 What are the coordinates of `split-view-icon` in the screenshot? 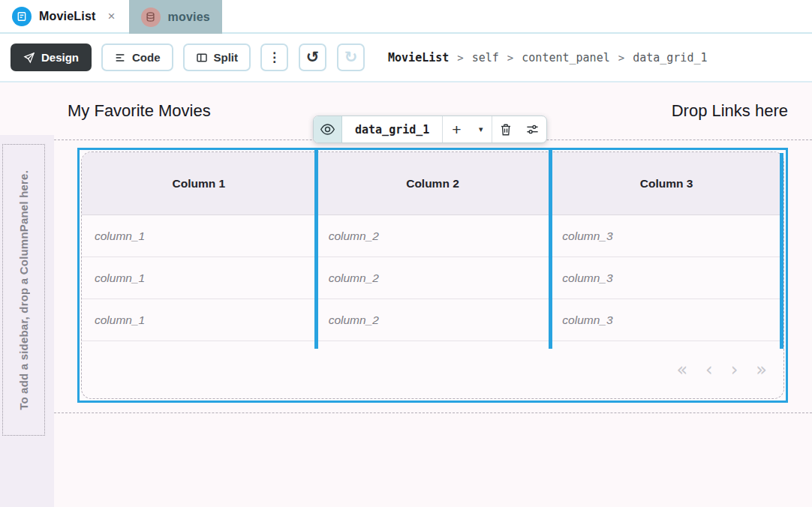 It's located at (202, 58).